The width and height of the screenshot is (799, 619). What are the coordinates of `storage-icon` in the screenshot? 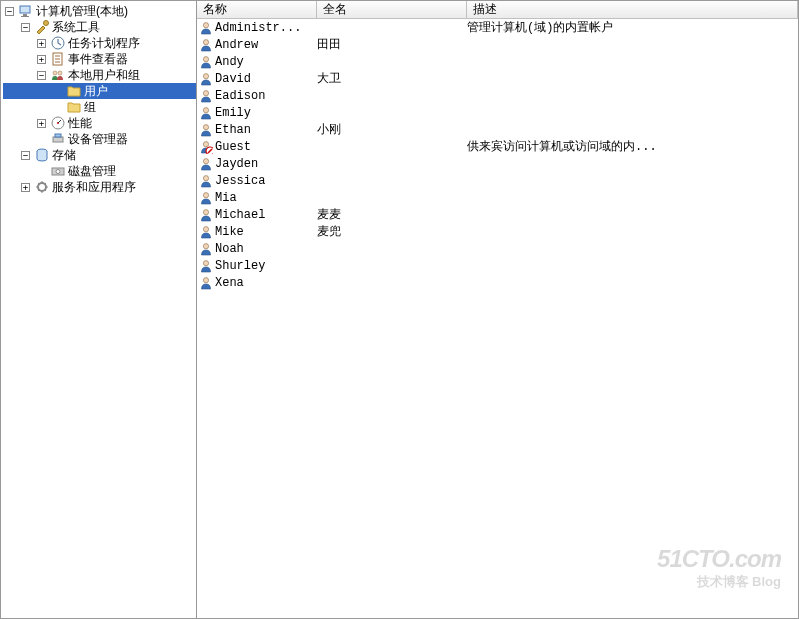 It's located at (42, 155).